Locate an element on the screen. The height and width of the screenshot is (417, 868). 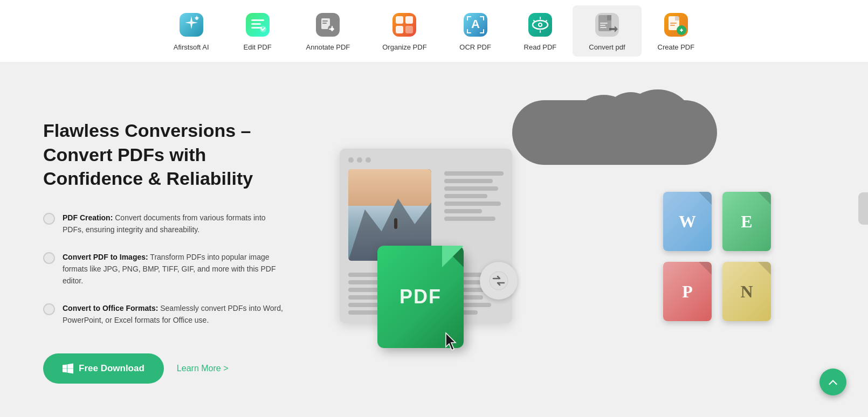
person-silhouette is located at coordinates (396, 224).